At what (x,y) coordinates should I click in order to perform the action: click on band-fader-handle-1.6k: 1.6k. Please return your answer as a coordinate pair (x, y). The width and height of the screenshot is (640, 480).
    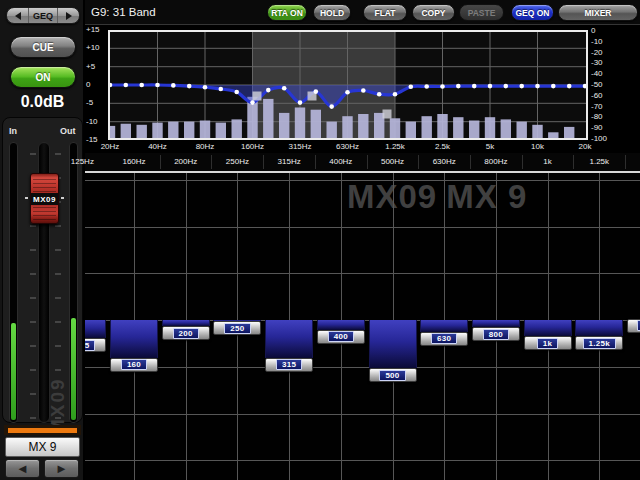
    Looking at the image, I should click on (634, 326).